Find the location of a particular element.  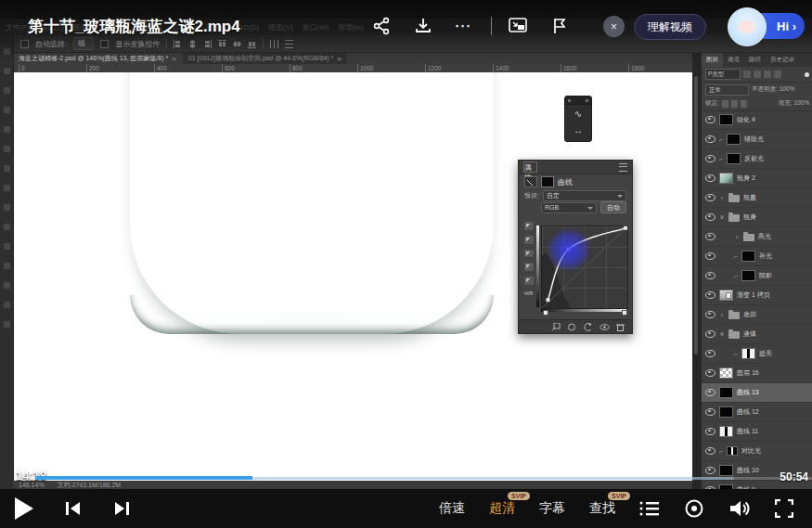

clip-mask-icon: ⌐ is located at coordinates (736, 354).